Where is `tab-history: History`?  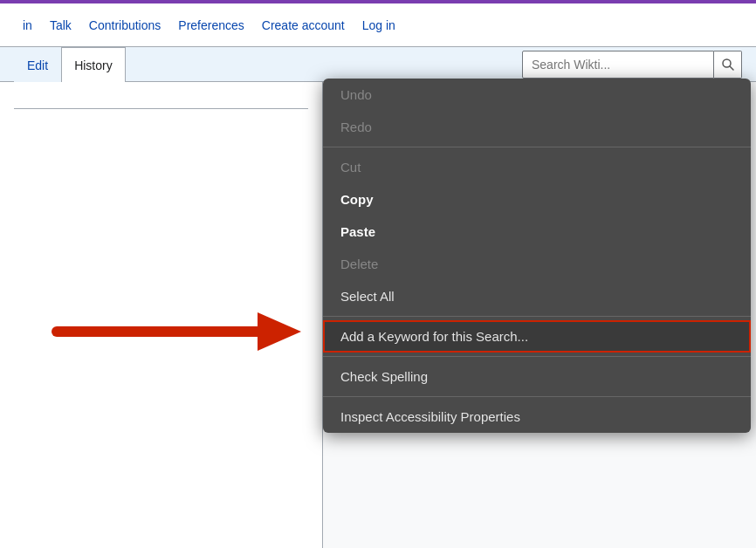 tab-history: History is located at coordinates (93, 65).